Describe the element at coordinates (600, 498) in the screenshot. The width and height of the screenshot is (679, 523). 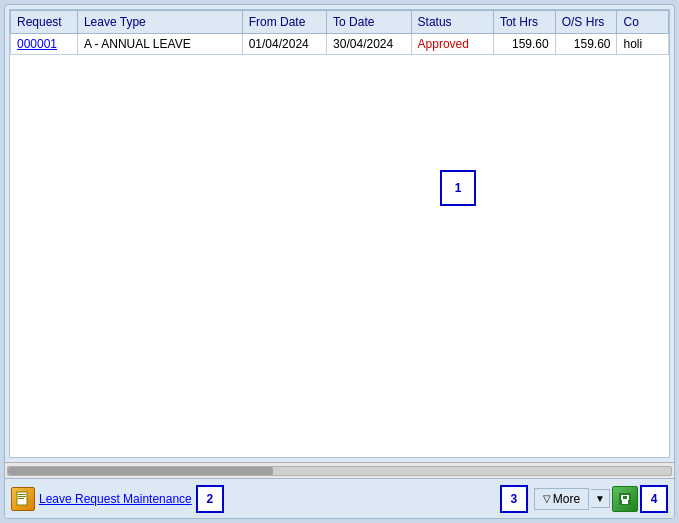
I see `more-dropdown-button: ▼` at that location.